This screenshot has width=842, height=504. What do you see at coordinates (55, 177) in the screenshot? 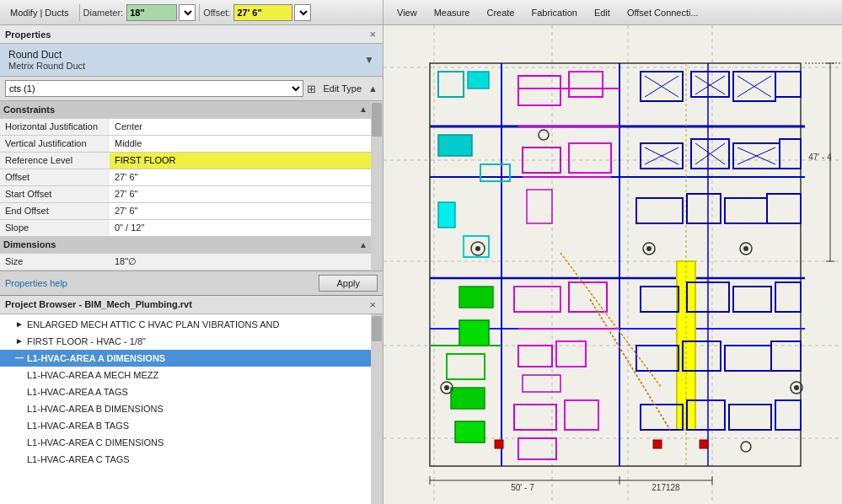
I see `prop-name-offset: Offset` at bounding box center [55, 177].